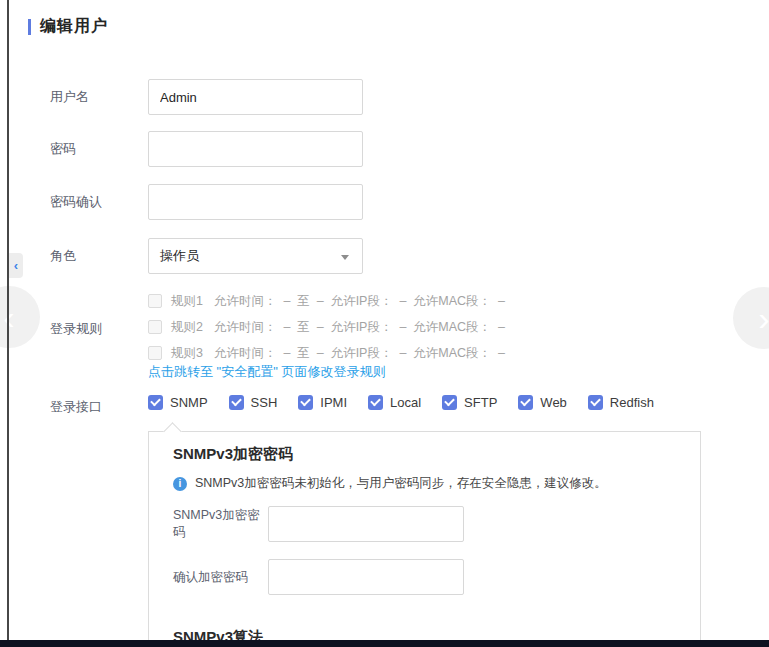  Describe the element at coordinates (632, 402) in the screenshot. I see `interface-option-label: Redfish` at that location.